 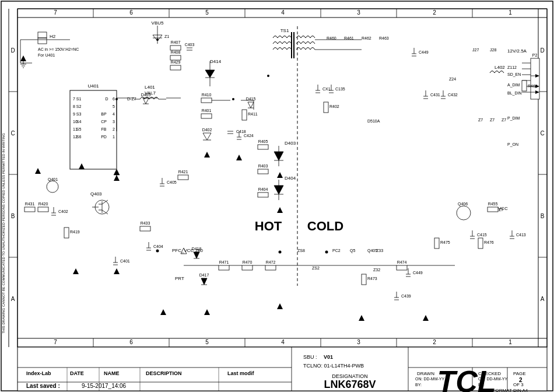 What do you see at coordinates (352, 251) in the screenshot?
I see `svg-text: Q5` at bounding box center [352, 251].